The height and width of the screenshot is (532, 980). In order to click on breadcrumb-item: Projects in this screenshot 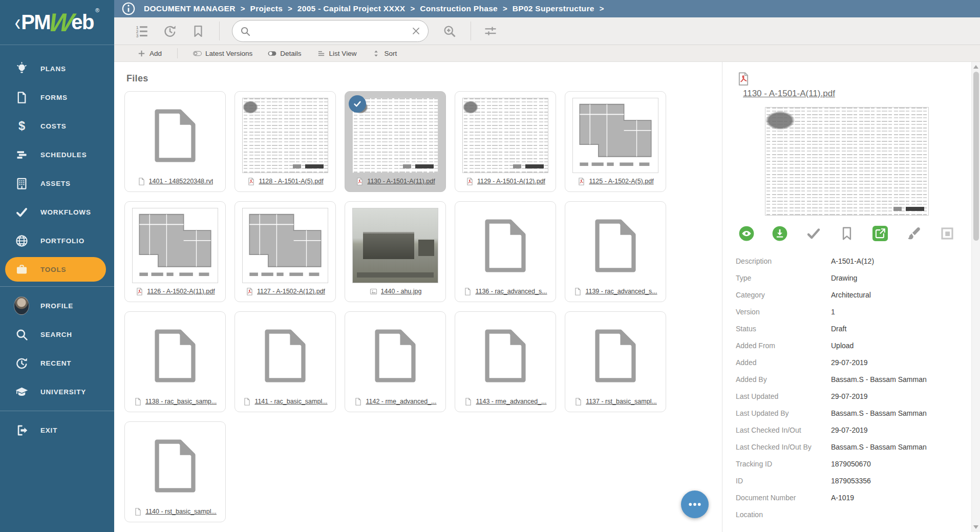, I will do `click(267, 8)`.